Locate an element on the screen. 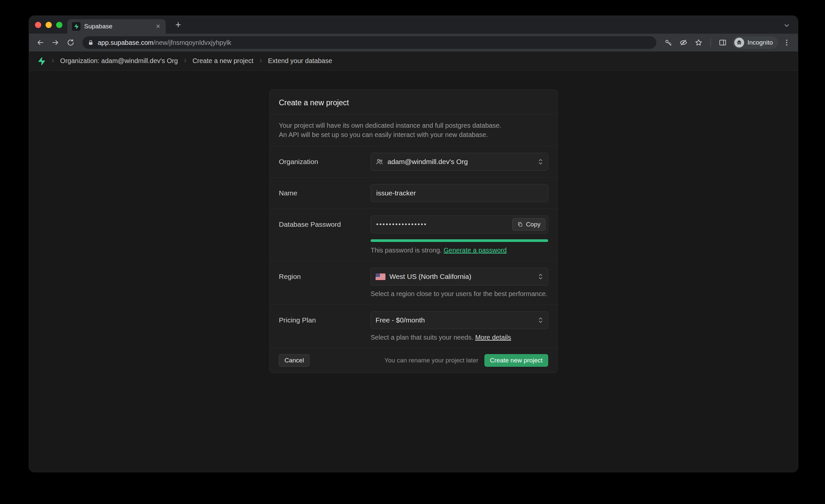 This screenshot has width=825, height=504. tab-strip: Supabase × + is located at coordinates (414, 25).